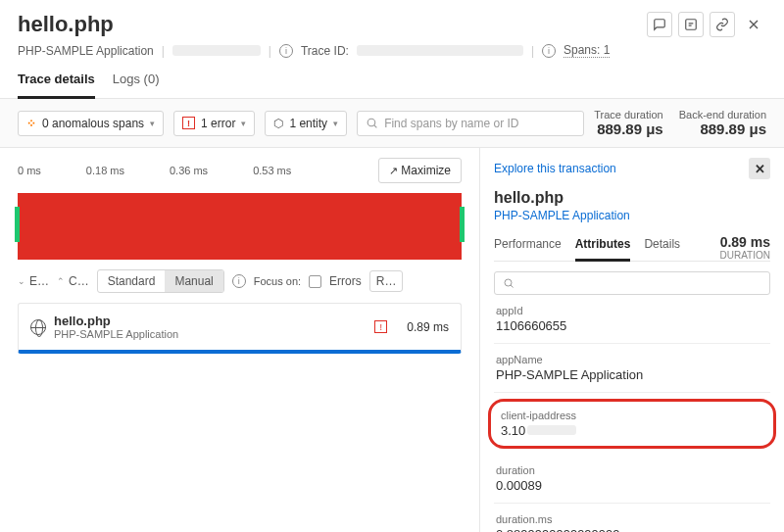 The image size is (784, 532). What do you see at coordinates (73, 281) in the screenshot?
I see `collapse-button: ⌃C…` at bounding box center [73, 281].